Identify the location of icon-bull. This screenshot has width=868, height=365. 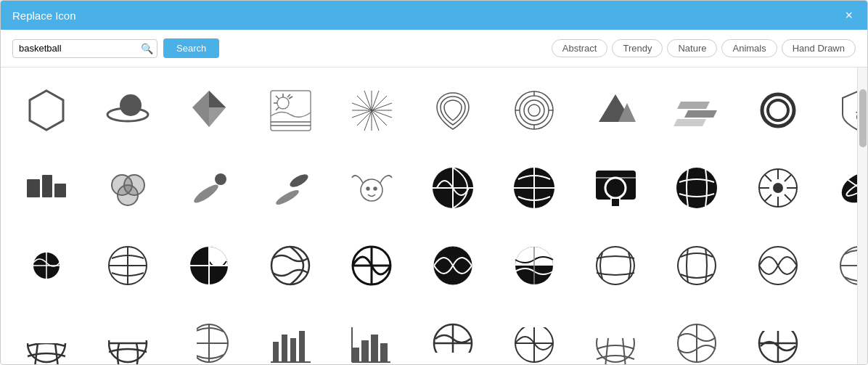
(372, 189).